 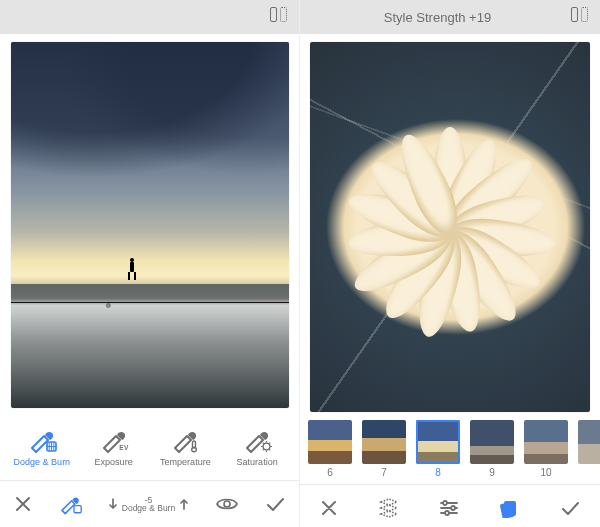 What do you see at coordinates (148, 504) in the screenshot?
I see `brush-amount-stepper: -5 Dodge & Burn` at bounding box center [148, 504].